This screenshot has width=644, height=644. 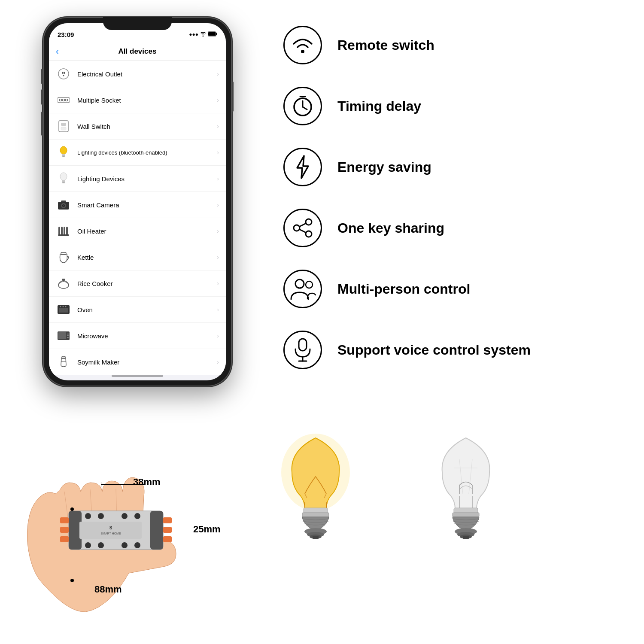 What do you see at coordinates (137, 126) in the screenshot?
I see `list-item: Wall Switch ›` at bounding box center [137, 126].